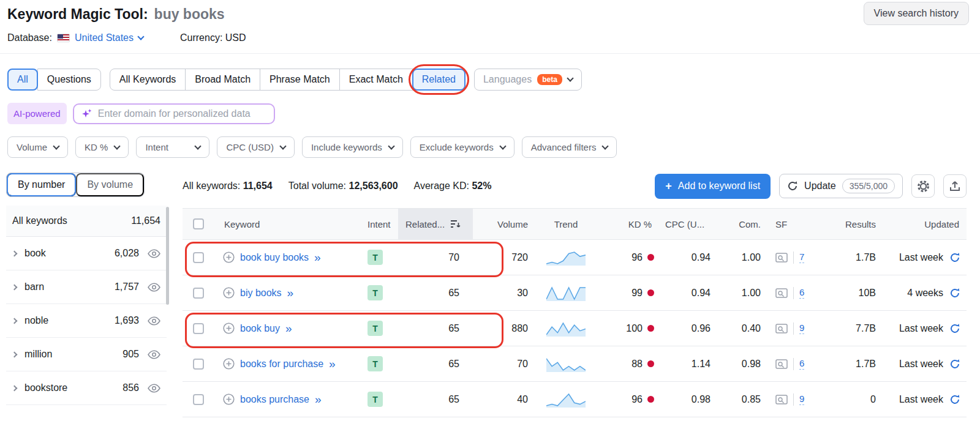 Image resolution: width=980 pixels, height=432 pixels. Describe the element at coordinates (261, 293) in the screenshot. I see `keyword-link: biy books` at that location.